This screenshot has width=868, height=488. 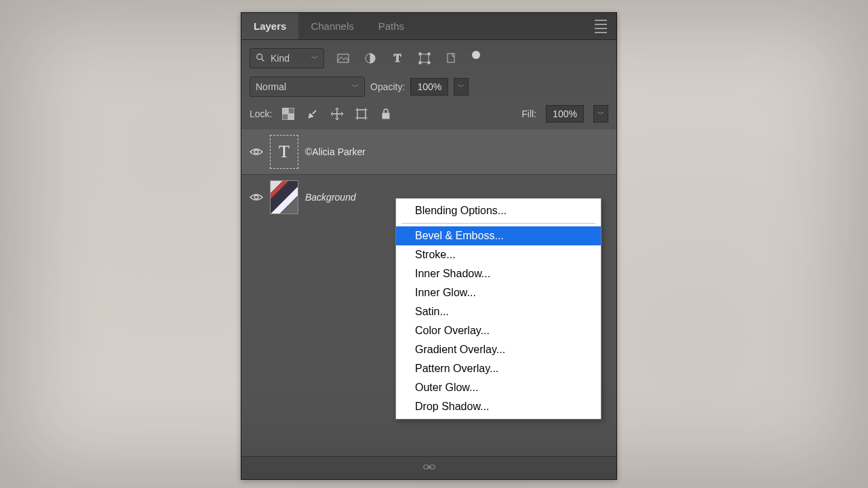 I want to click on blend-mode-dropdown: Normal ﹀, so click(x=307, y=87).